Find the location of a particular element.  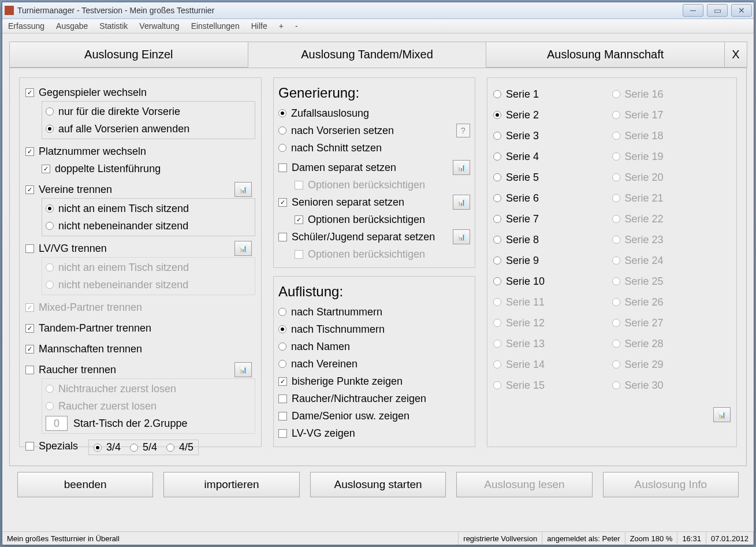

serie-29-radio is located at coordinates (616, 364).